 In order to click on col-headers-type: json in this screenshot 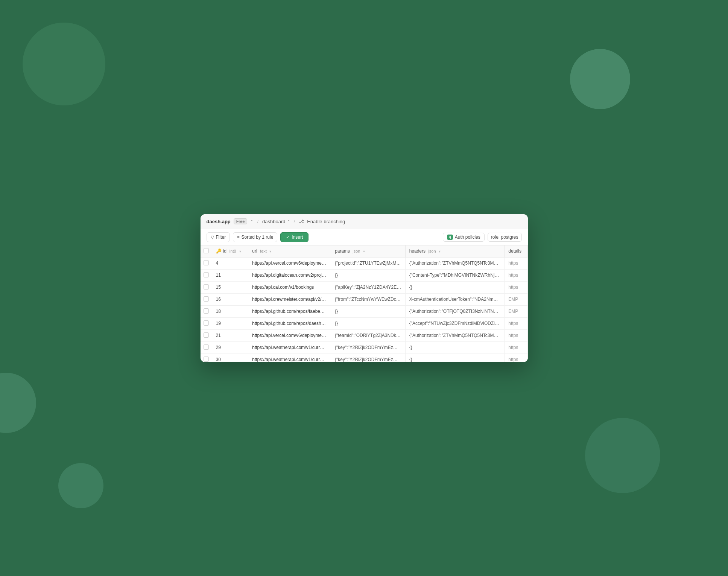, I will do `click(432, 251)`.